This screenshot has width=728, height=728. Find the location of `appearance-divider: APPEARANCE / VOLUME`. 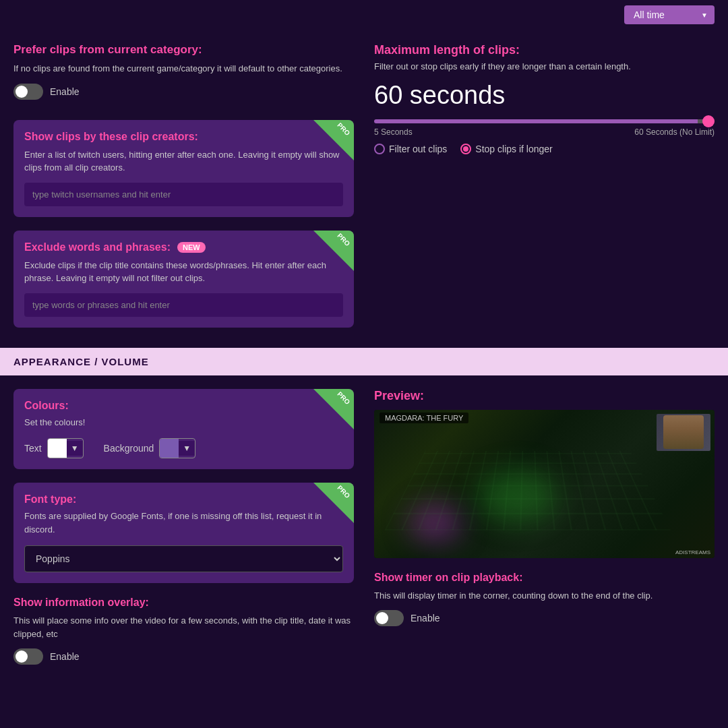

appearance-divider: APPEARANCE / VOLUME is located at coordinates (364, 361).